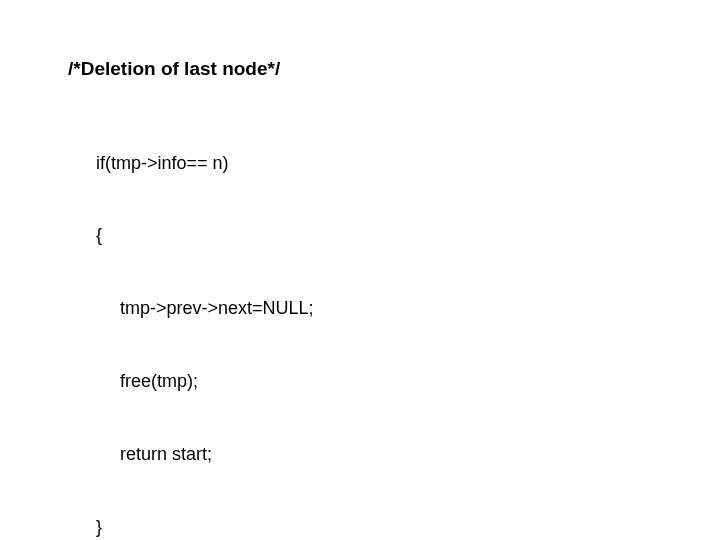 This screenshot has width=720, height=540. Describe the element at coordinates (394, 163) in the screenshot. I see `code-line: if(tmp->info== n)` at that location.